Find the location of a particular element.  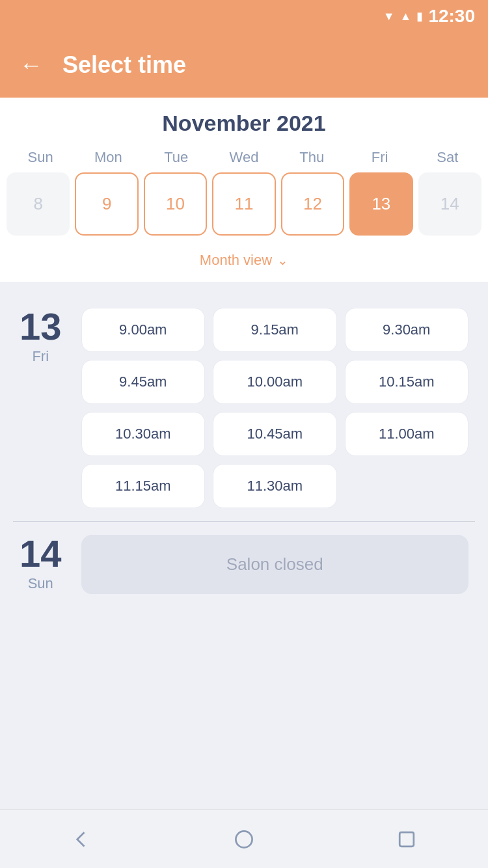

day-number: 14 is located at coordinates (40, 554).